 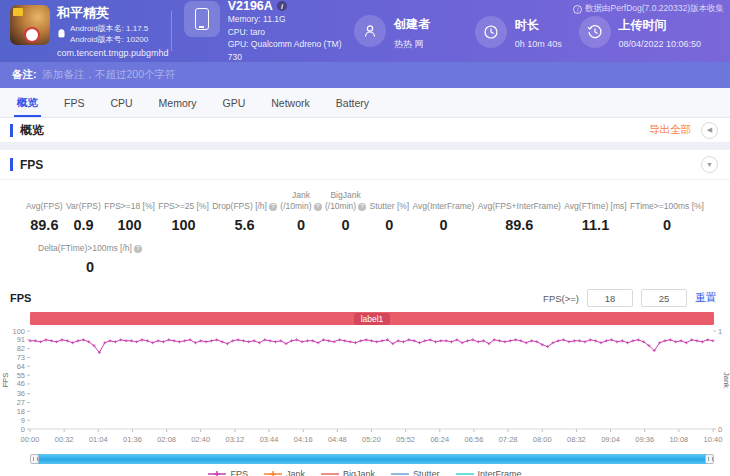 I want to click on app-package: com.tencent.tmgp.pubgmhd, so click(x=113, y=54).